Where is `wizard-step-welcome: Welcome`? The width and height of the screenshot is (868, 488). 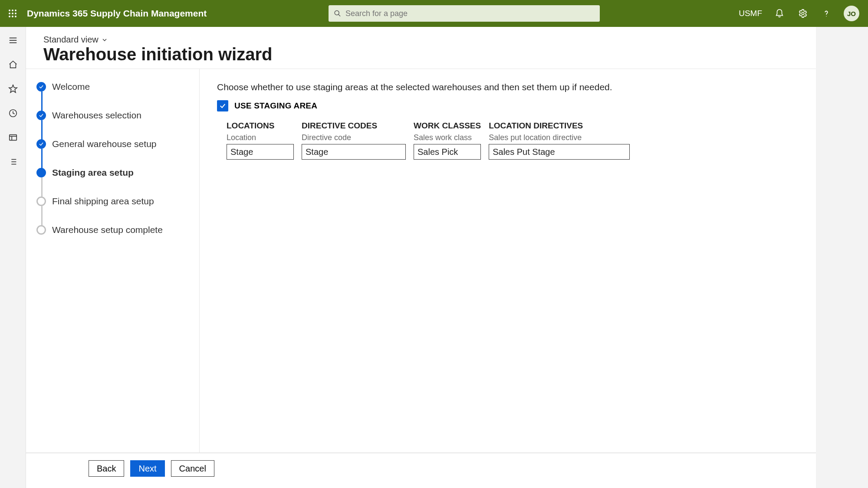
wizard-step-welcome: Welcome is located at coordinates (111, 96).